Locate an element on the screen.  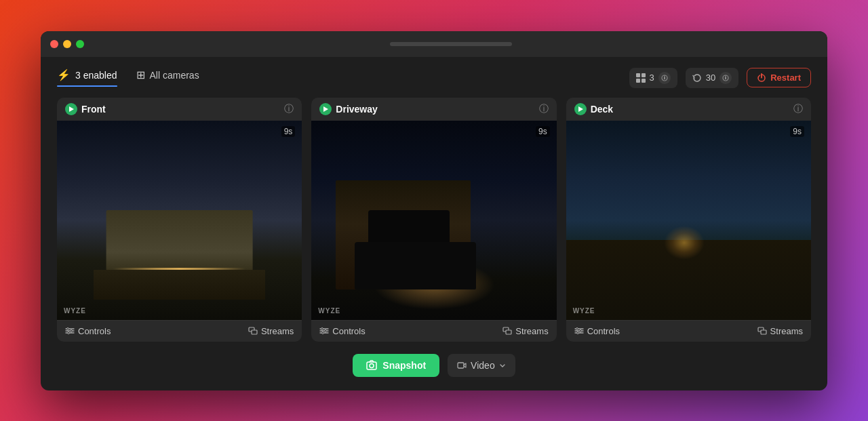
time-badge-deck: 9s is located at coordinates (797, 132).